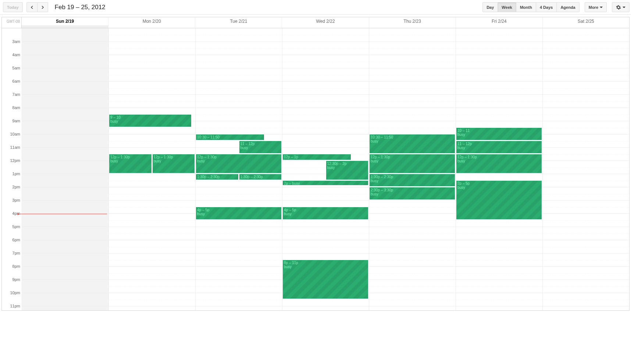  What do you see at coordinates (316, 27) in the screenshot?
I see `allday-row` at bounding box center [316, 27].